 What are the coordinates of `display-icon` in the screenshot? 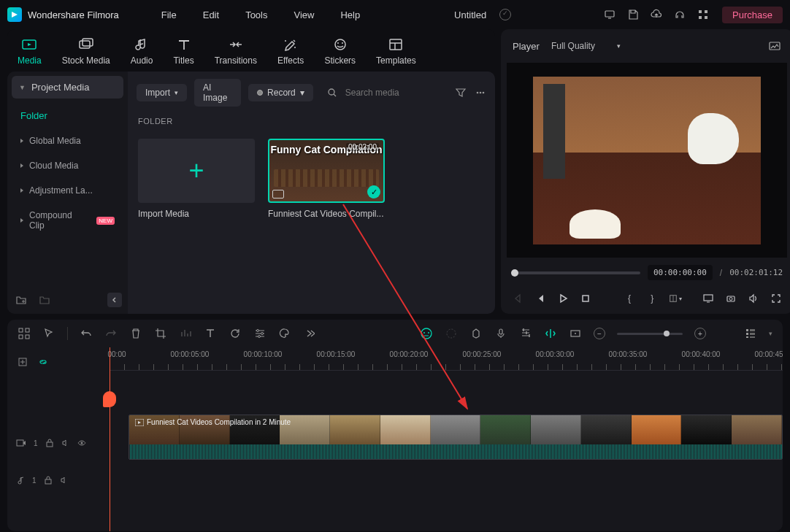 It's located at (708, 298).